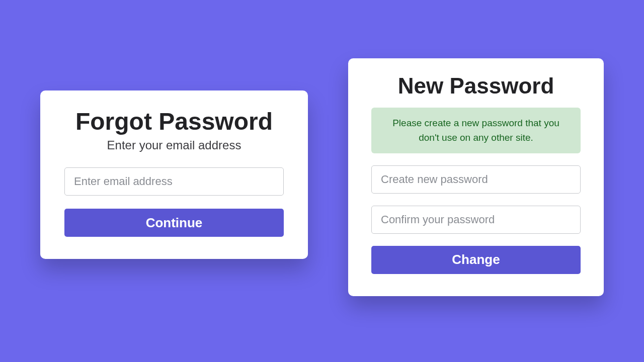 This screenshot has height=362, width=644. I want to click on new-password-field, so click(476, 179).